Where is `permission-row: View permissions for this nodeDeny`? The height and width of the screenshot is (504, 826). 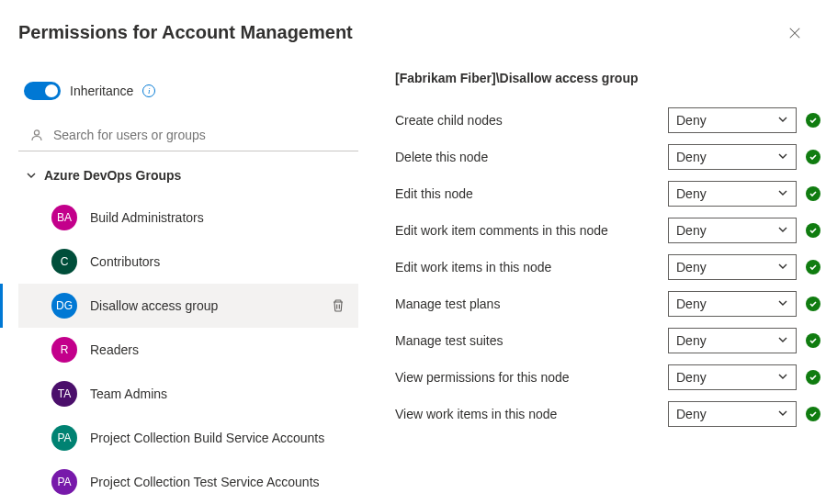 permission-row: View permissions for this nodeDeny is located at coordinates (610, 377).